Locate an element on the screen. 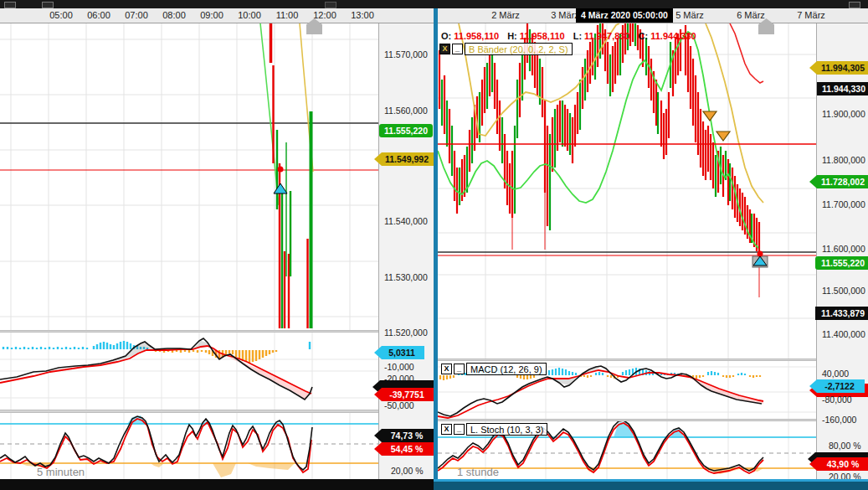 This screenshot has height=490, width=868. ohlc-readout: O: 11.958,110H: 11.958,110L: 11.947,830C… is located at coordinates (573, 36).